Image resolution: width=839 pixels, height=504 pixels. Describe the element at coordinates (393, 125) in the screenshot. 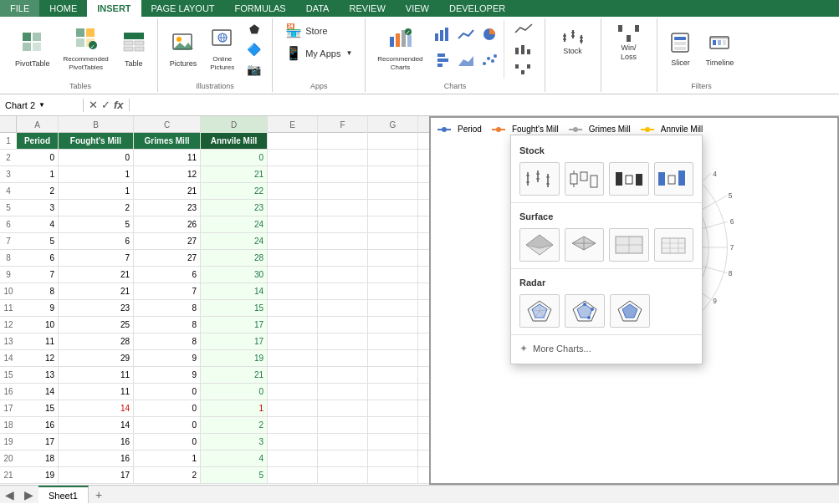

I see `col-header-g: G` at that location.